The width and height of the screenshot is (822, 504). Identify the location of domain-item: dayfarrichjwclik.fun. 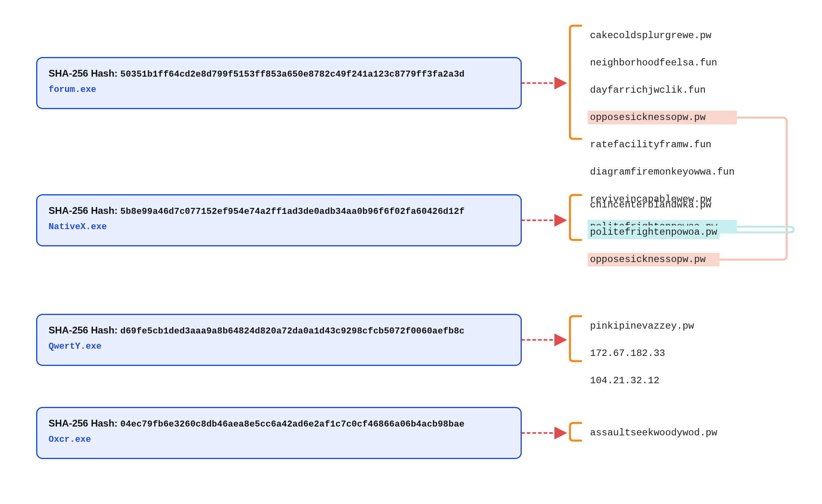
(662, 90).